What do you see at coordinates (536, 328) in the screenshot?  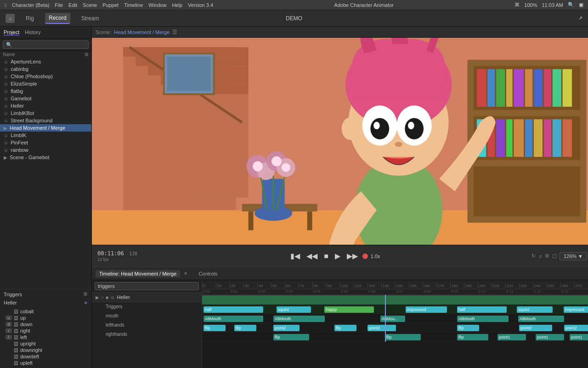 I see `clip-point2-3: point2` at bounding box center [536, 328].